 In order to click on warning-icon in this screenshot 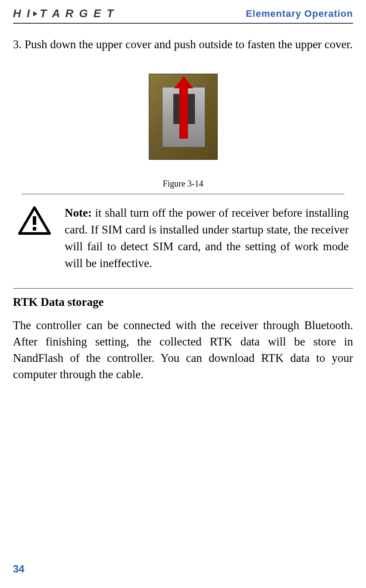, I will do `click(34, 221)`.